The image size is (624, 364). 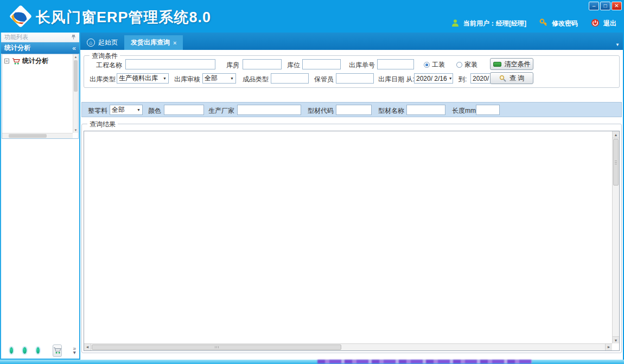 I want to click on window-controls: – □ ✕, so click(x=606, y=6).